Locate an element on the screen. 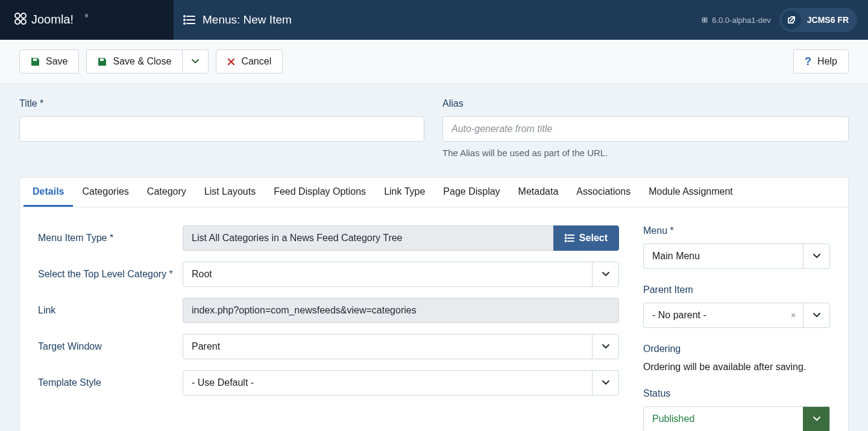 Image resolution: width=868 pixels, height=431 pixels. label-status: Status is located at coordinates (737, 394).